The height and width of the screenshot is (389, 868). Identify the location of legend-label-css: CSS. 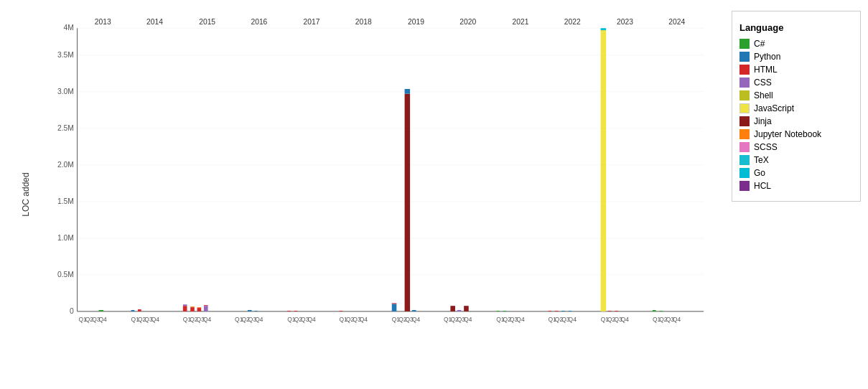
(762, 83).